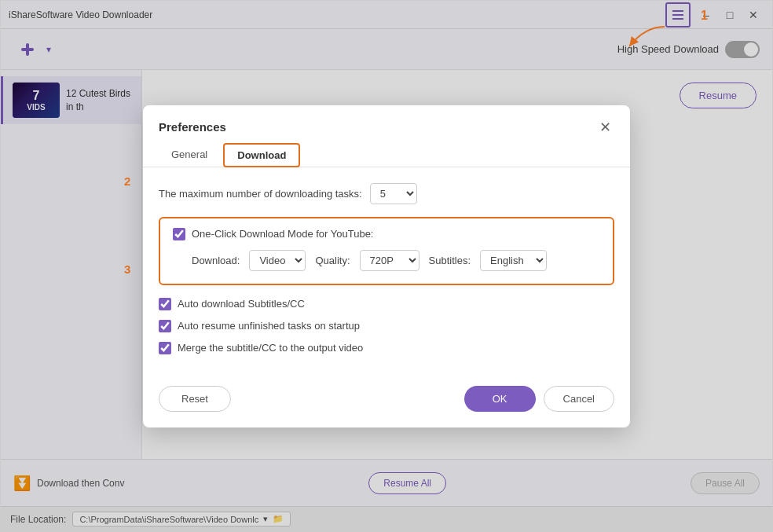  I want to click on subtitles-select: None English Spanish French, so click(514, 261).